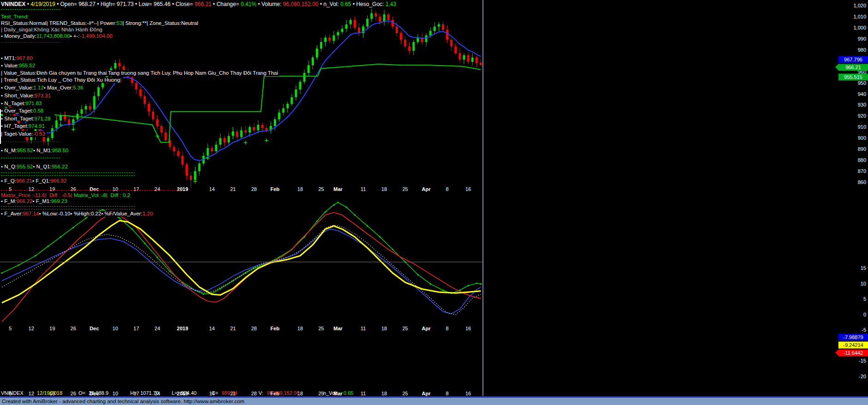 The width and height of the screenshot is (868, 405). I want to click on text-span: 0.22, so click(96, 214).